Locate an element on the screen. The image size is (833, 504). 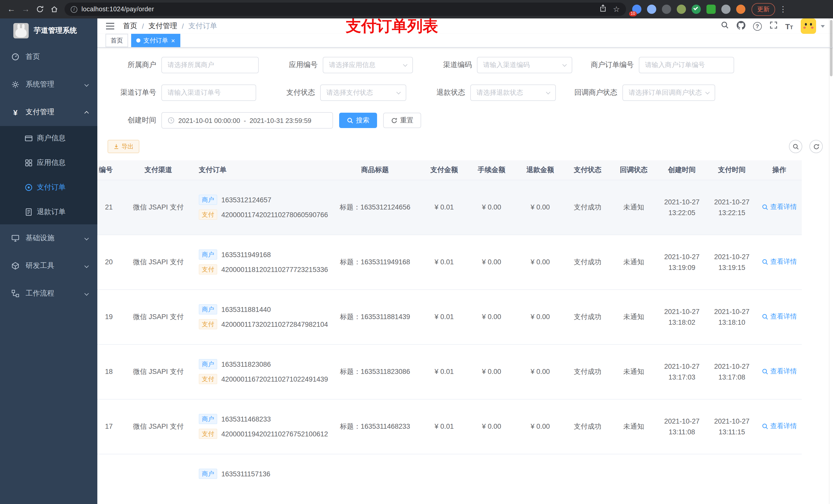
sidebar-item-merchant-info: 商户信息 is located at coordinates (49, 138).